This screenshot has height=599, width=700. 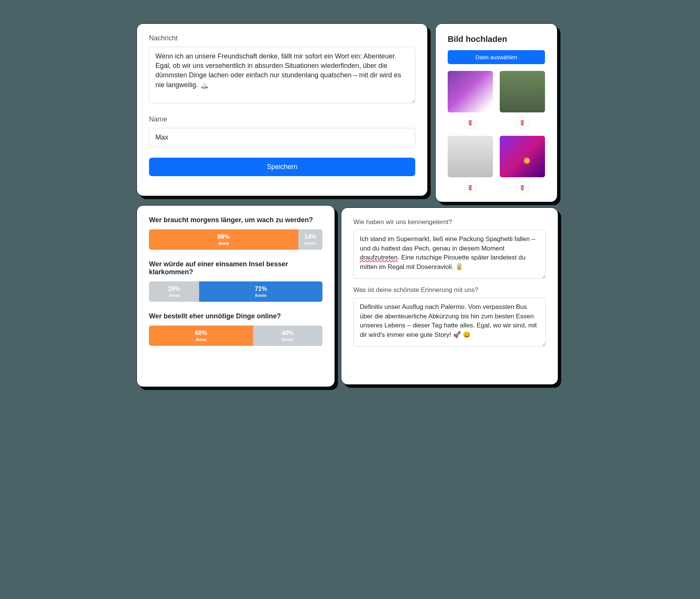 What do you see at coordinates (261, 292) in the screenshot?
I see `poll-segment-b: 71%Kevin` at bounding box center [261, 292].